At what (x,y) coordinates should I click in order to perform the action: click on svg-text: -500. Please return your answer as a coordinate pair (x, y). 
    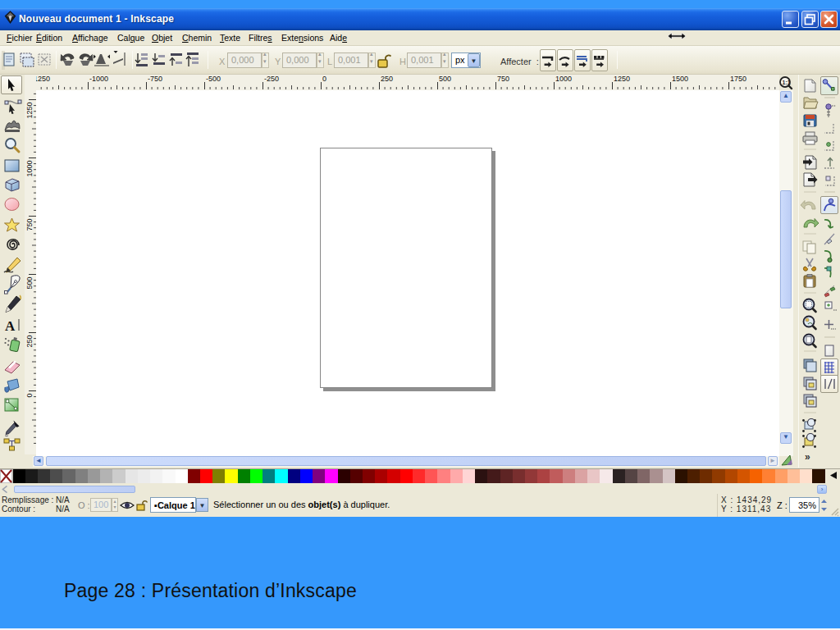
    Looking at the image, I should click on (213, 79).